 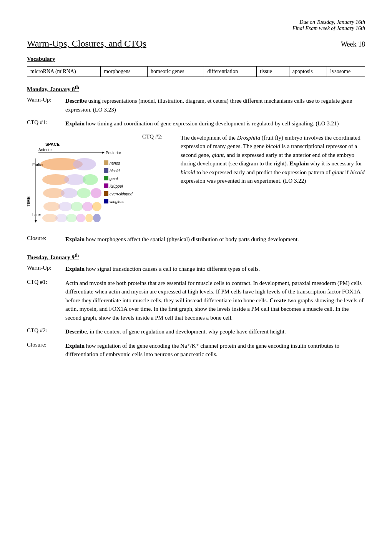 What do you see at coordinates (81, 185) in the screenshot?
I see `diagram-svg: SPACE Anterior Posterior TIME Earlier La…` at bounding box center [81, 185].